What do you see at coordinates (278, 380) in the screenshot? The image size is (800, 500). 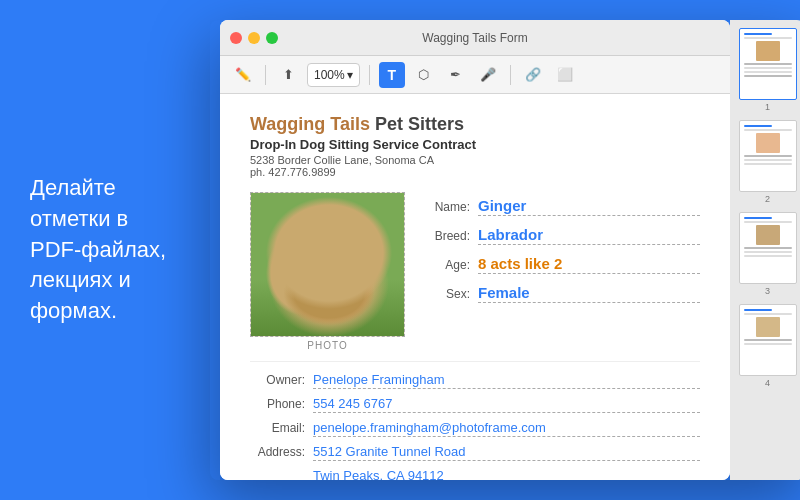 I see `owner-label: Owner:` at bounding box center [278, 380].